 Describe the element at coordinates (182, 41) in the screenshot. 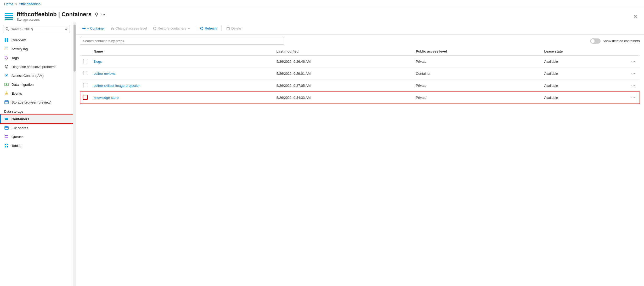

I see `container-search-input` at that location.